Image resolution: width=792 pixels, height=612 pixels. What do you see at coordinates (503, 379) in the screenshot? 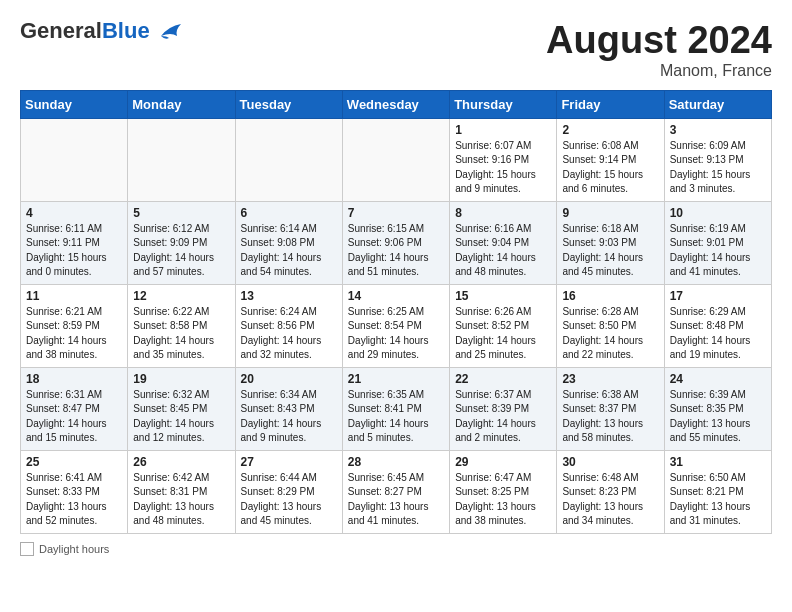
I see `day-number: 22` at bounding box center [503, 379].